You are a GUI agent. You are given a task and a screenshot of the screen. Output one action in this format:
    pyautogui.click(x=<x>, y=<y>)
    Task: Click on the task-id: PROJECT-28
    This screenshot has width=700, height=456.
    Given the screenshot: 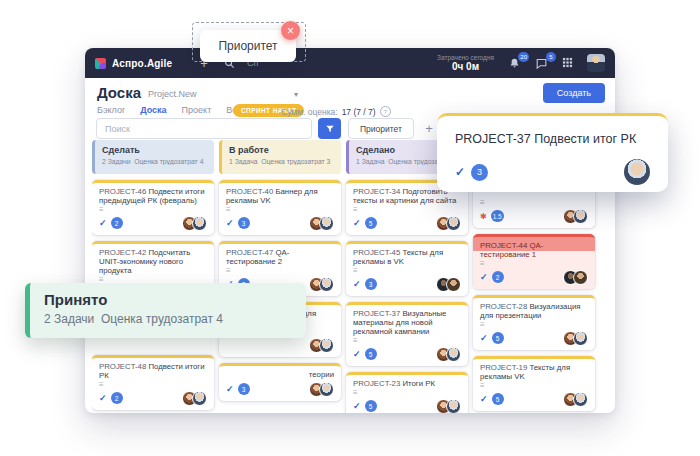 What is the action you would take?
    pyautogui.click(x=504, y=306)
    